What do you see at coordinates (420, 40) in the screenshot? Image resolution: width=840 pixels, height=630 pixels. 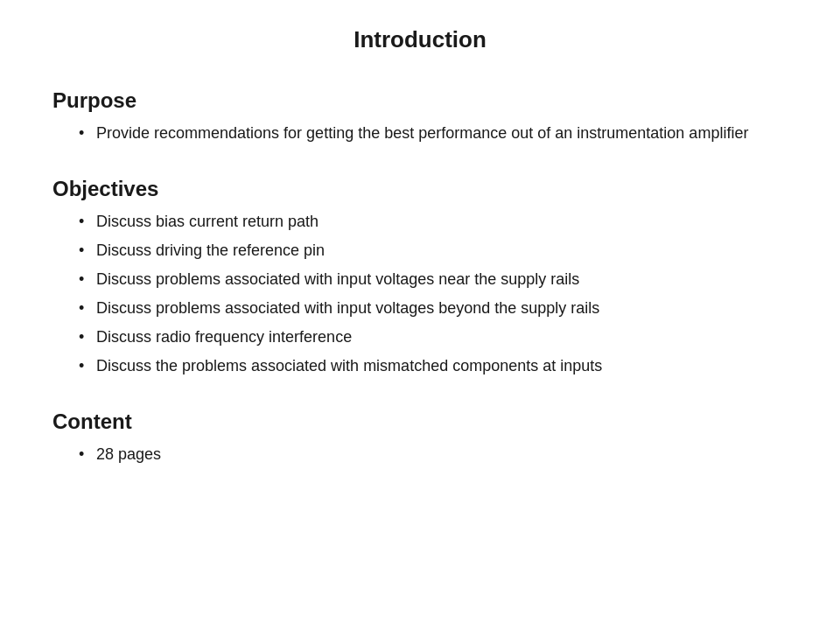 I see `page-title: Introduction` at bounding box center [420, 40].